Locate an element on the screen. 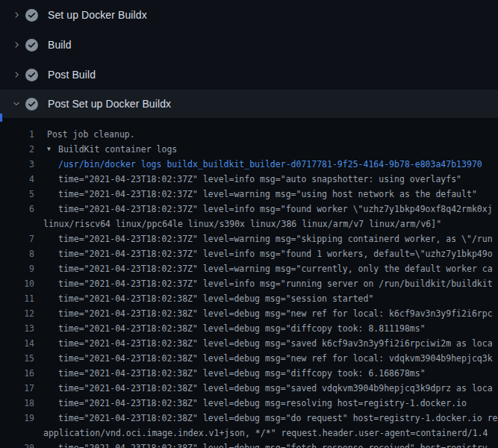 The height and width of the screenshot is (448, 498). log-line-text: Post job cleanup. is located at coordinates (85, 134).